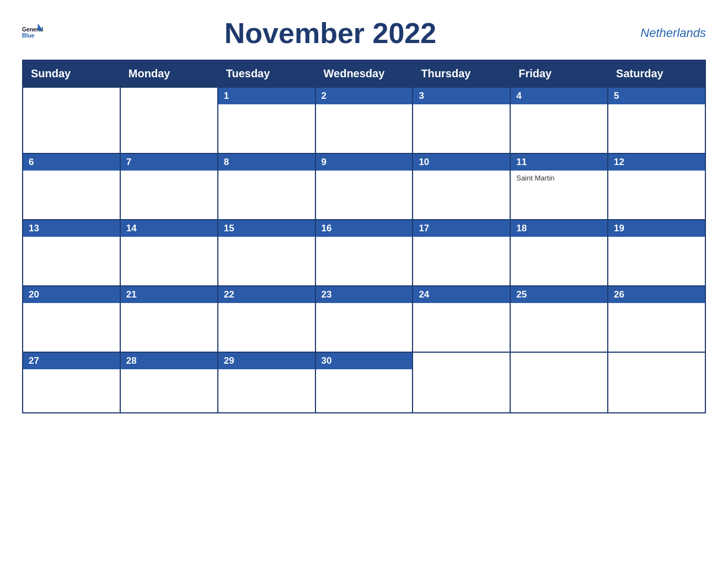 The height and width of the screenshot is (563, 728). What do you see at coordinates (364, 120) in the screenshot?
I see `day-cell: 2` at bounding box center [364, 120].